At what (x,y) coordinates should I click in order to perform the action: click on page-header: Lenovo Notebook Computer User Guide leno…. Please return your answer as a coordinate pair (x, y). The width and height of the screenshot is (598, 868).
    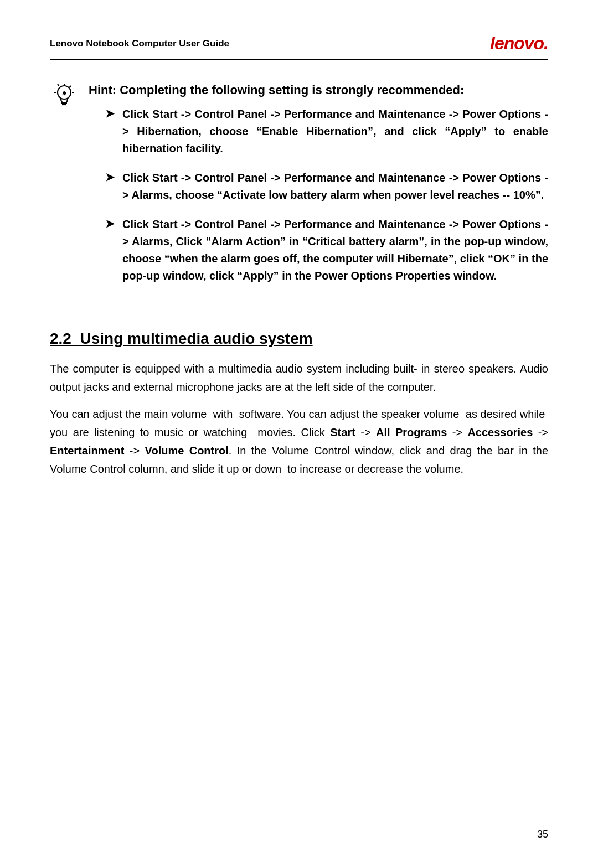
    Looking at the image, I should click on (299, 46).